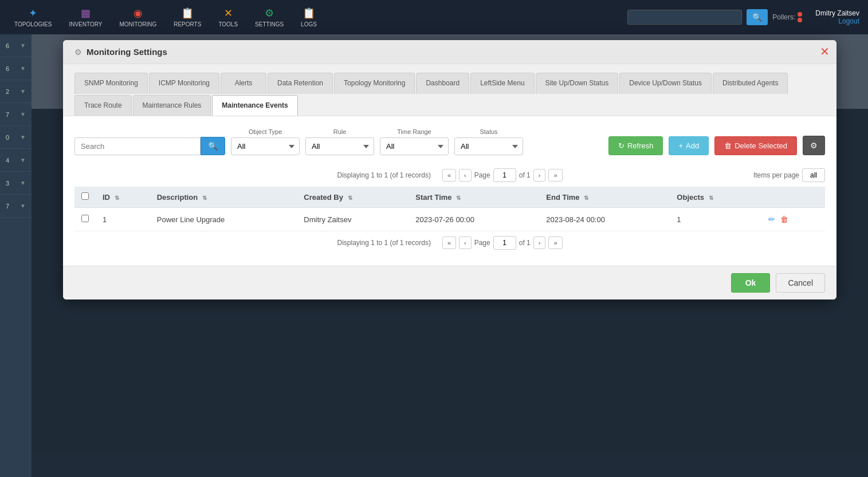 The width and height of the screenshot is (868, 477). What do you see at coordinates (228, 13) in the screenshot?
I see `tools-icon: ✕` at bounding box center [228, 13].